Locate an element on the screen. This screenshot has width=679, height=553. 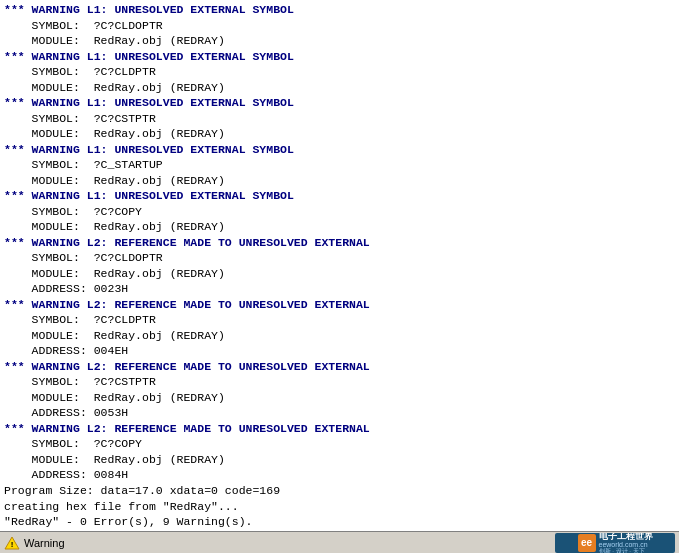
status-warning-text: Warning is located at coordinates (44, 543).